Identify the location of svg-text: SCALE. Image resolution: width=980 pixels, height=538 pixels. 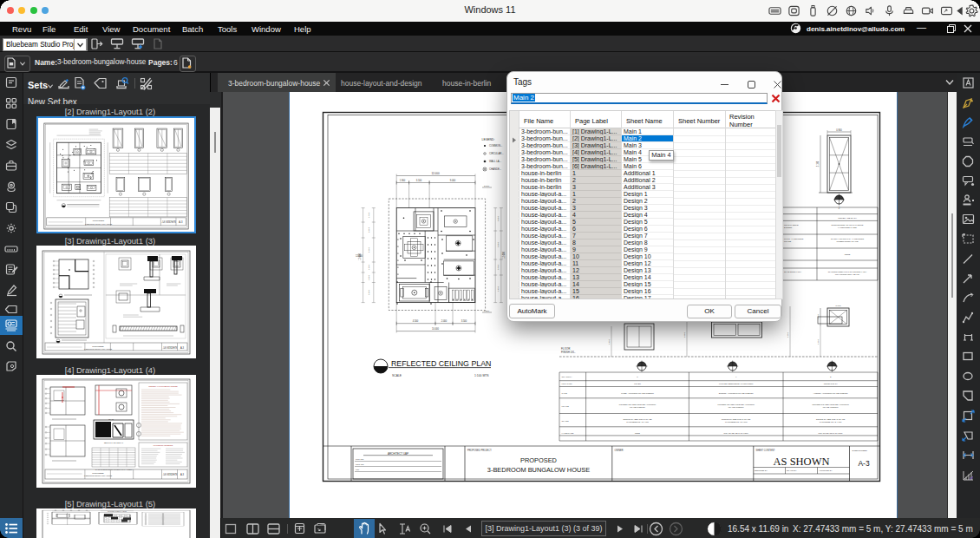
(397, 376).